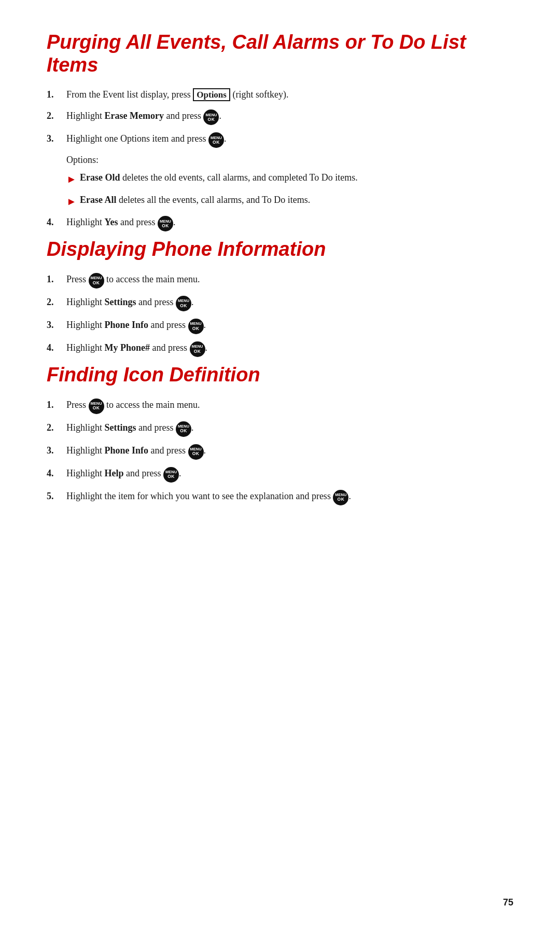 This screenshot has height=934, width=560. I want to click on options-key-label: Options, so click(212, 94).